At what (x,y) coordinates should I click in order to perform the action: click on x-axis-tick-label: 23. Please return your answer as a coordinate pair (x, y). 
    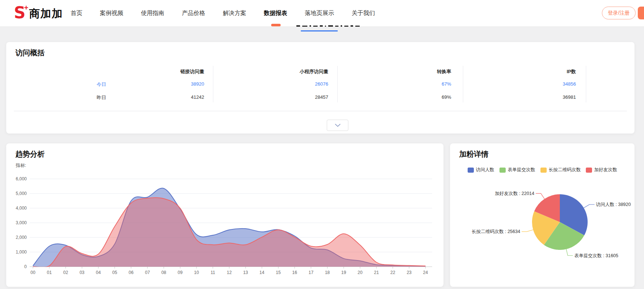
    Looking at the image, I should click on (409, 273).